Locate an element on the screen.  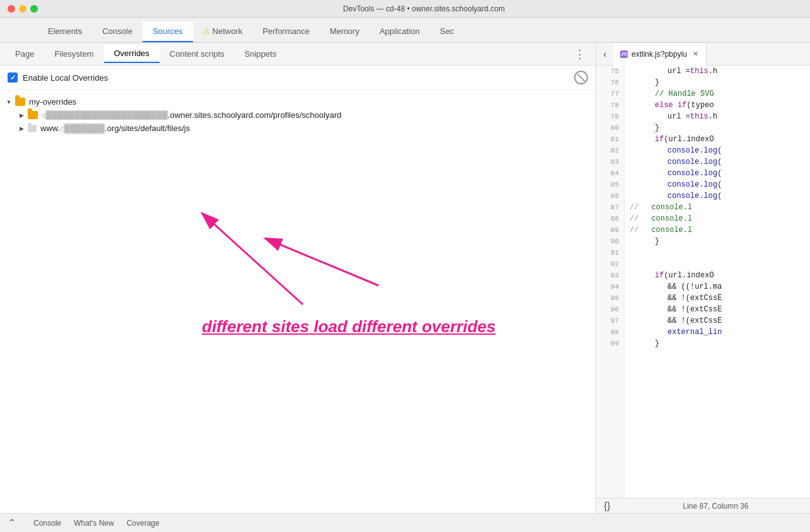
bottom-tab-console: Console is located at coordinates (47, 523).